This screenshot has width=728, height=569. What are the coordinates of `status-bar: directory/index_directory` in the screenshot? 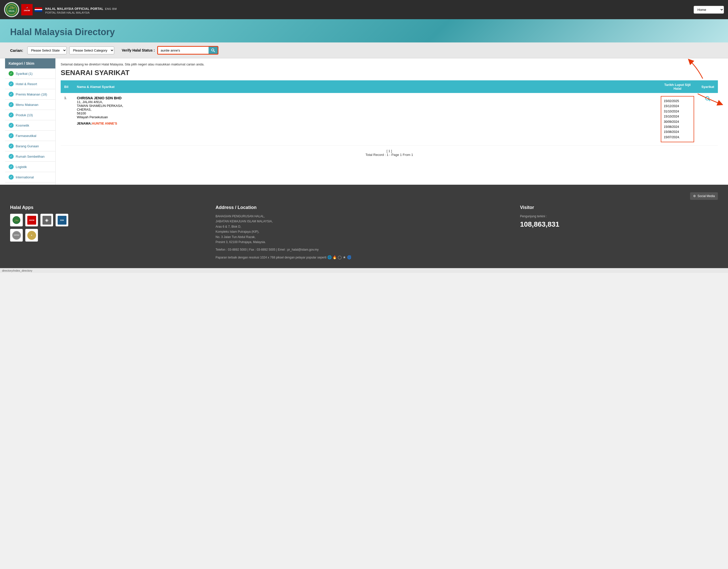 It's located at (364, 271).